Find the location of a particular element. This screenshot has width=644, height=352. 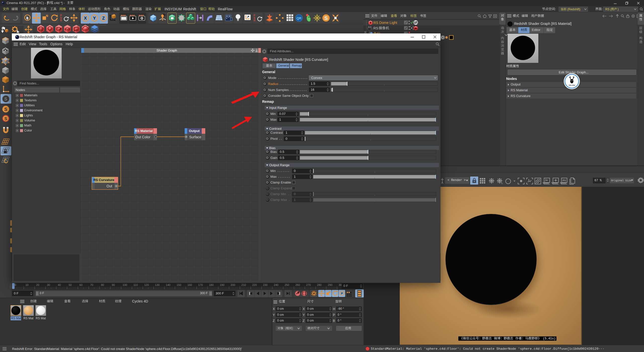

svg-text: YELUZHI is located at coordinates (572, 85).